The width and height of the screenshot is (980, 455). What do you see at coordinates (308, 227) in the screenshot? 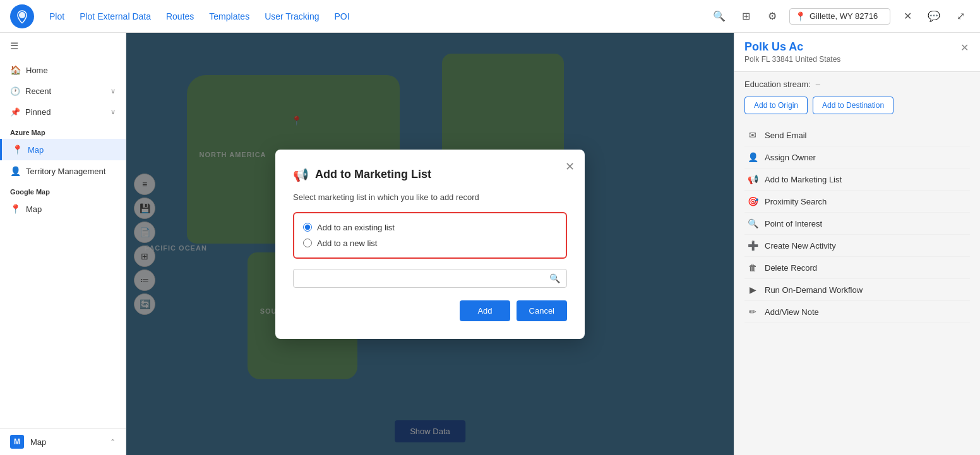
I see `radio-existing-input` at bounding box center [308, 227].